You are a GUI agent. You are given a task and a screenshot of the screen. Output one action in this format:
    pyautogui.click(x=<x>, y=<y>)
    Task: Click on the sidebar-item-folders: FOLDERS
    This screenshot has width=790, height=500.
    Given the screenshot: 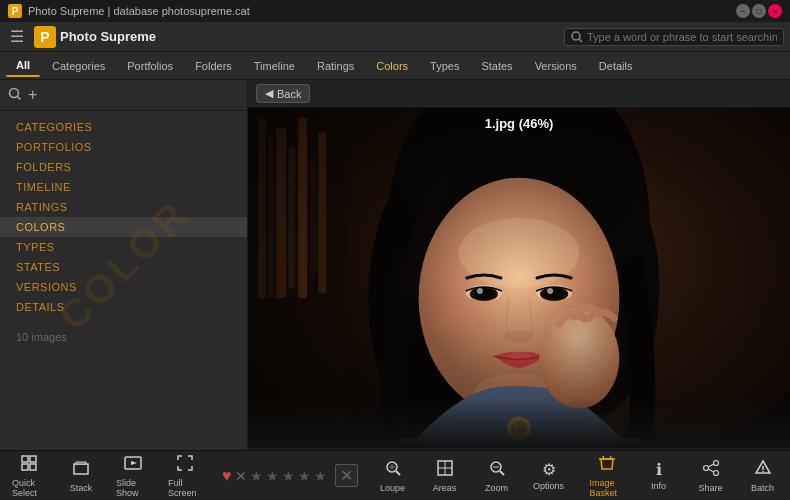 What is the action you would take?
    pyautogui.click(x=124, y=167)
    